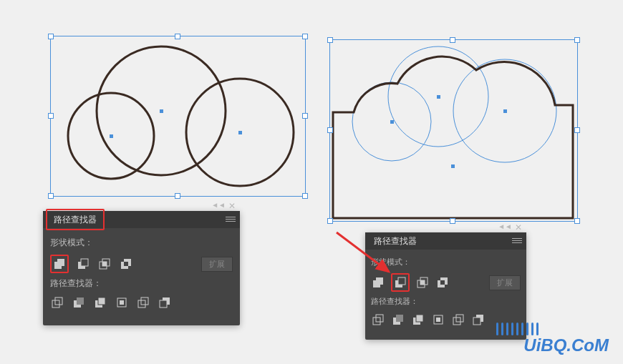  Describe the element at coordinates (142, 268) in the screenshot. I see `pathfinder-panel-left: ◄◄ ✕ 路径查找器 形状模式： 扩展 路径查找器：` at that location.